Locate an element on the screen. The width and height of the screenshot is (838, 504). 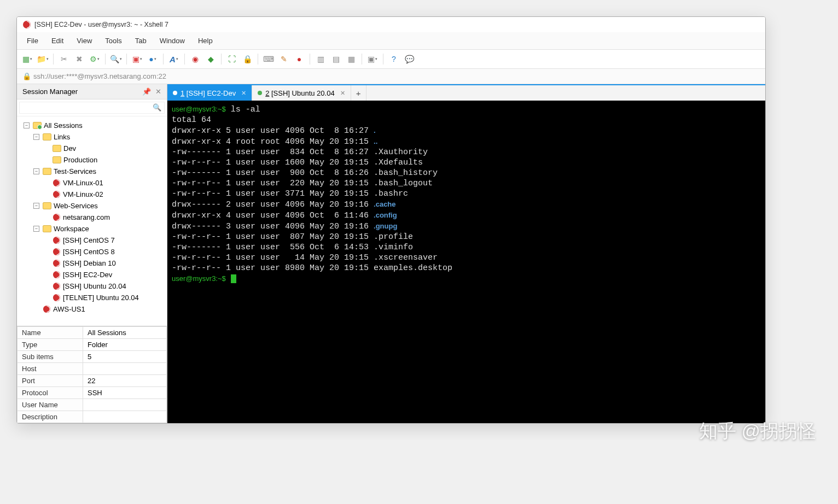
close-panel-icon: ✕ is located at coordinates (159, 92).